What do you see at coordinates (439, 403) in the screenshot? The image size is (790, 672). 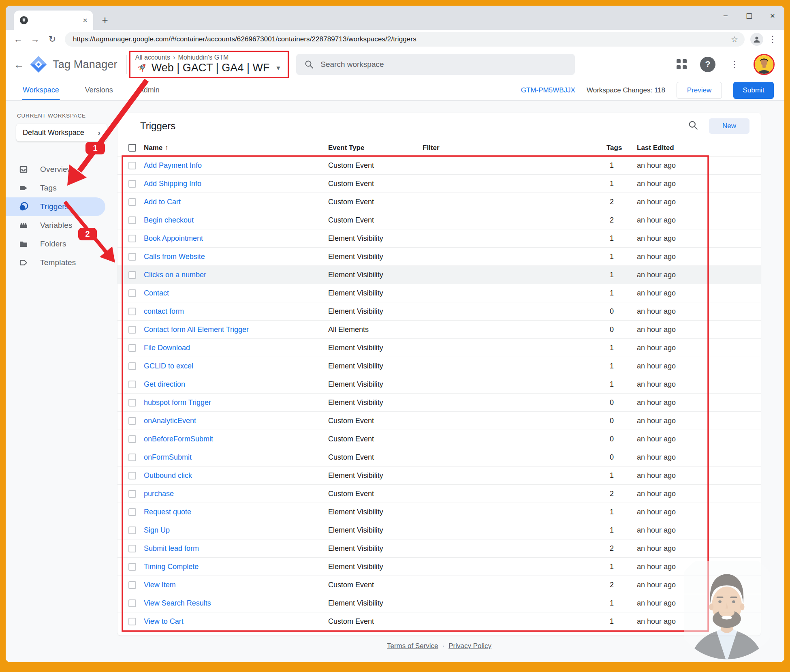 I see `table-row: hubspot form Trigger Element Visibility …` at bounding box center [439, 403].